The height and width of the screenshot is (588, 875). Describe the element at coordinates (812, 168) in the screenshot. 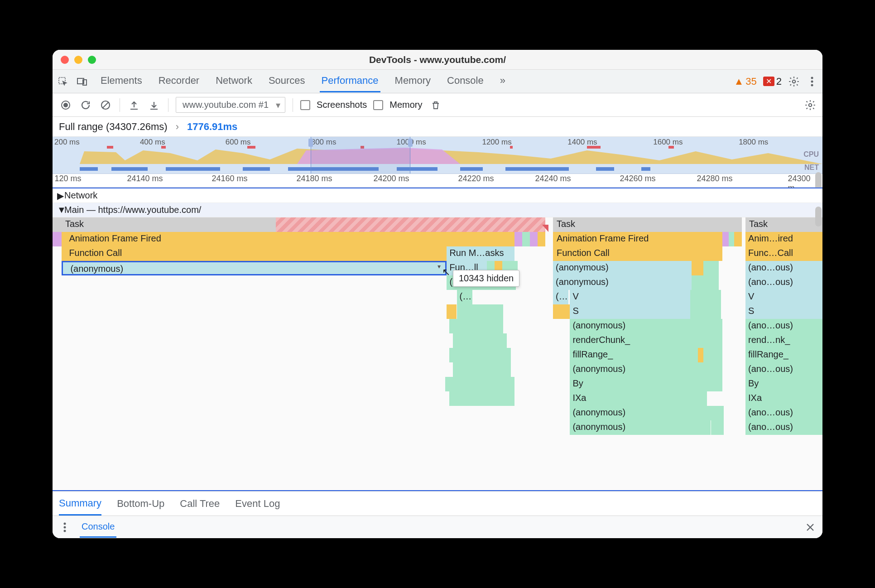

I see `net-label: NET` at that location.